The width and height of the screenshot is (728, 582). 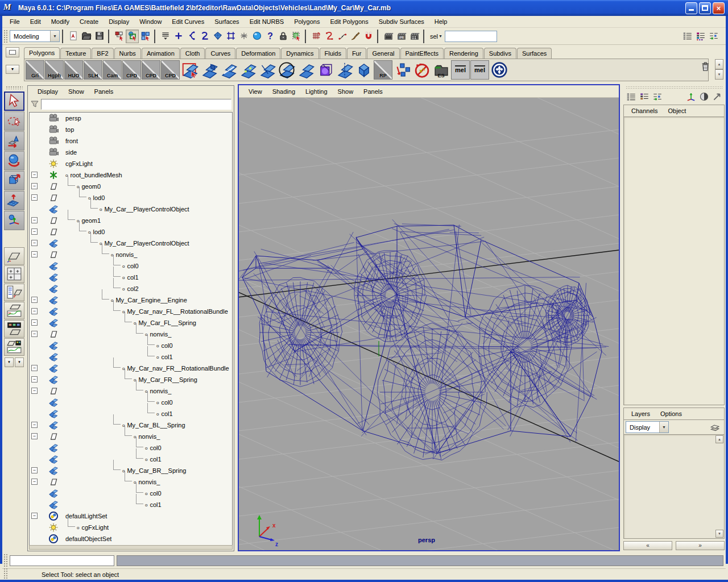 I want to click on shelf-menu-button, so click(x=13, y=52).